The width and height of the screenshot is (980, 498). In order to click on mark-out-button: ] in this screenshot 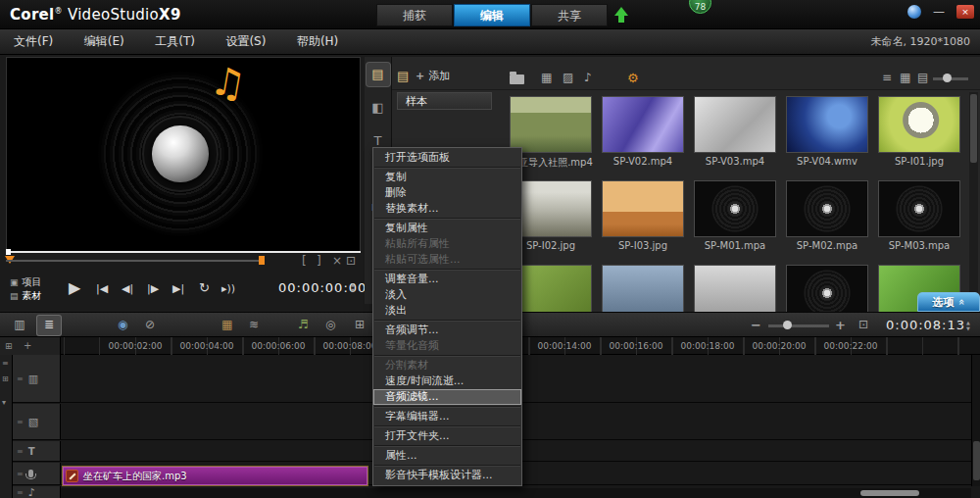, I will do `click(319, 261)`.